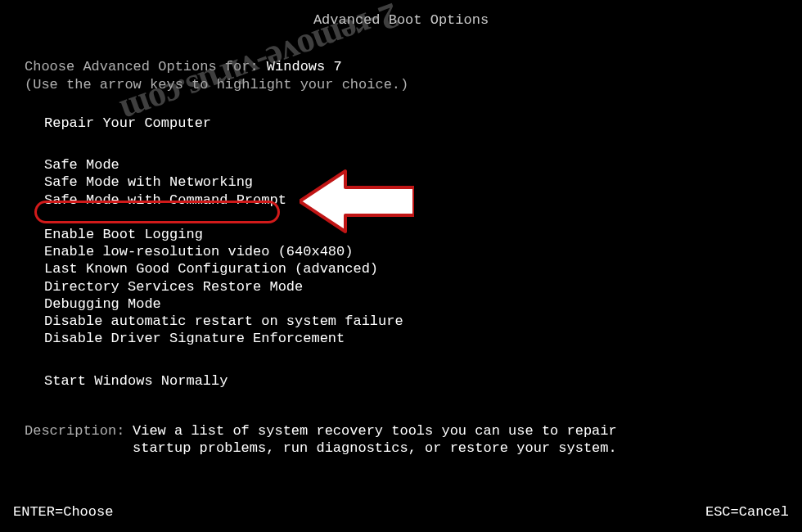 The width and height of the screenshot is (802, 532). I want to click on menu-item-safemode-net: Safe Mode with Networking, so click(417, 182).